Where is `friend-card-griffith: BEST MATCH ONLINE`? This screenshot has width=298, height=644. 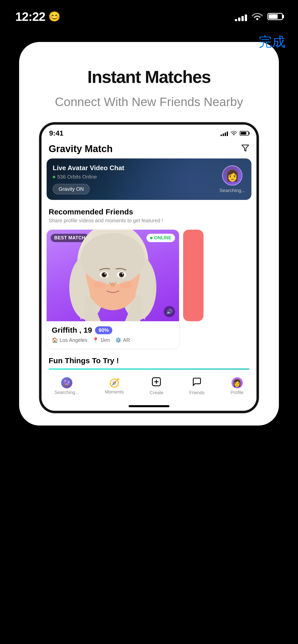
friend-card-griffith: BEST MATCH ONLINE is located at coordinates (113, 289).